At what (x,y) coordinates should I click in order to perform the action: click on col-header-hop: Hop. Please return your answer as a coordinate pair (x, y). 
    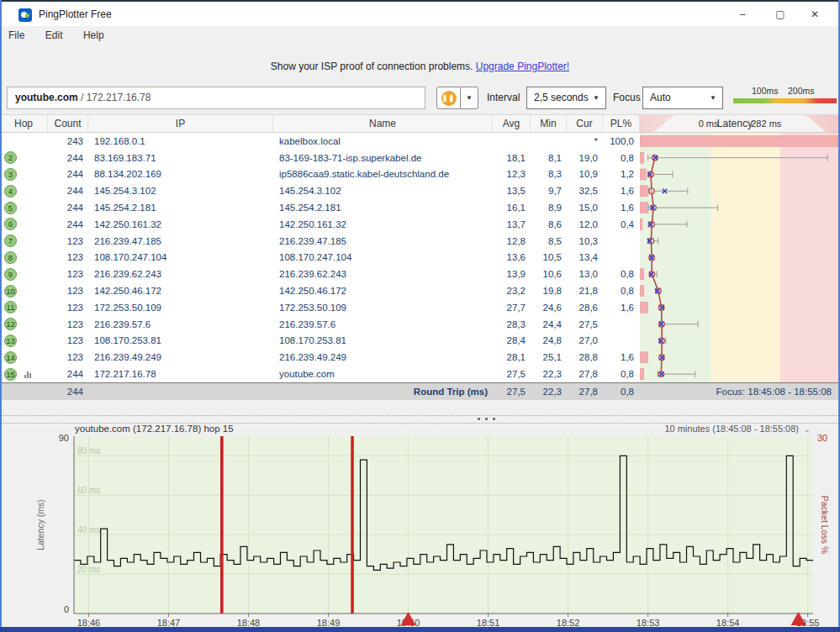
    Looking at the image, I should click on (24, 124).